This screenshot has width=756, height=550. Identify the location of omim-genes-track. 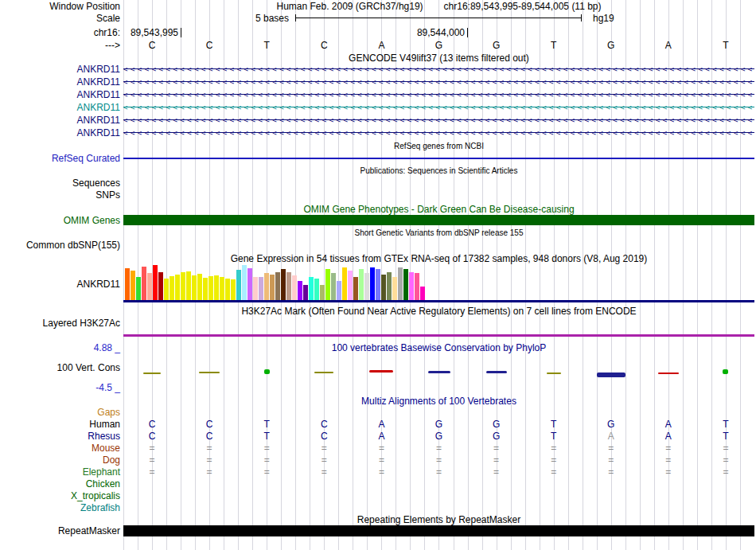
(439, 220).